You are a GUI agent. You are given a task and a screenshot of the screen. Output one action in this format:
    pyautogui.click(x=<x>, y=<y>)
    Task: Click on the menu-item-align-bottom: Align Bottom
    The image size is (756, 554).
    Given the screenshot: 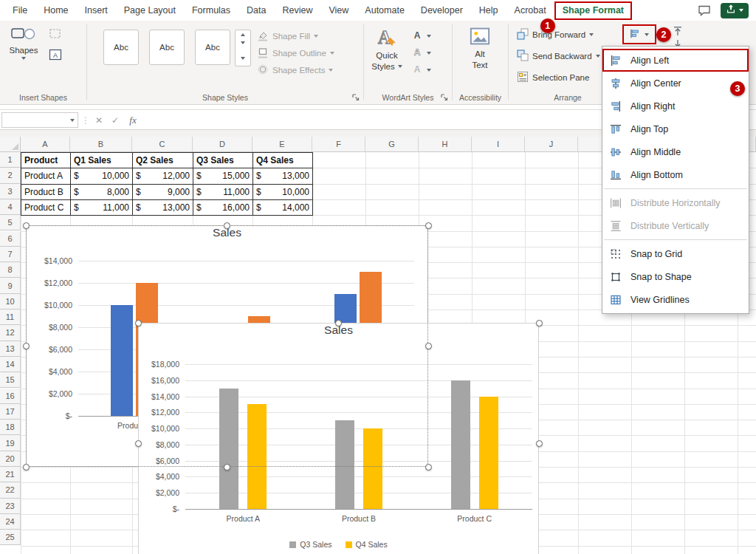 What is the action you would take?
    pyautogui.click(x=676, y=174)
    